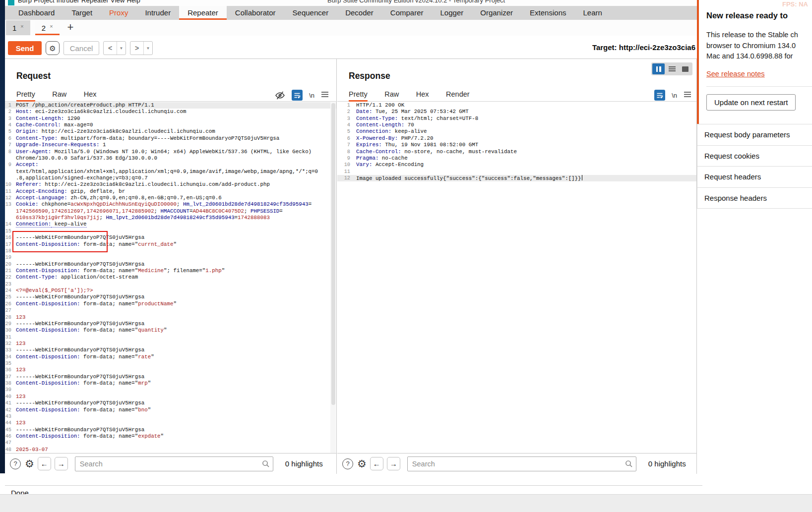  Describe the element at coordinates (415, 119) in the screenshot. I see `line-content: Content-Type: text/html; charset=UTF-8` at that location.